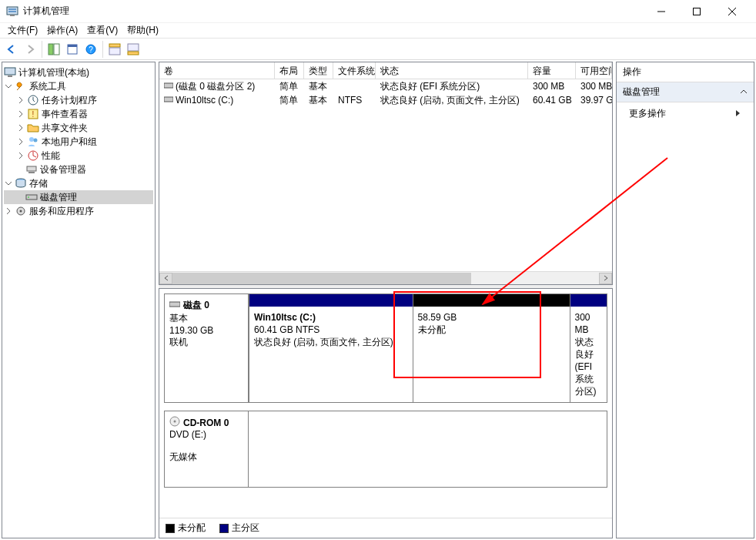 This screenshot has width=756, height=540. I want to click on disk-row: CD-ROM 0 DVD (E:) 无媒体, so click(386, 449).